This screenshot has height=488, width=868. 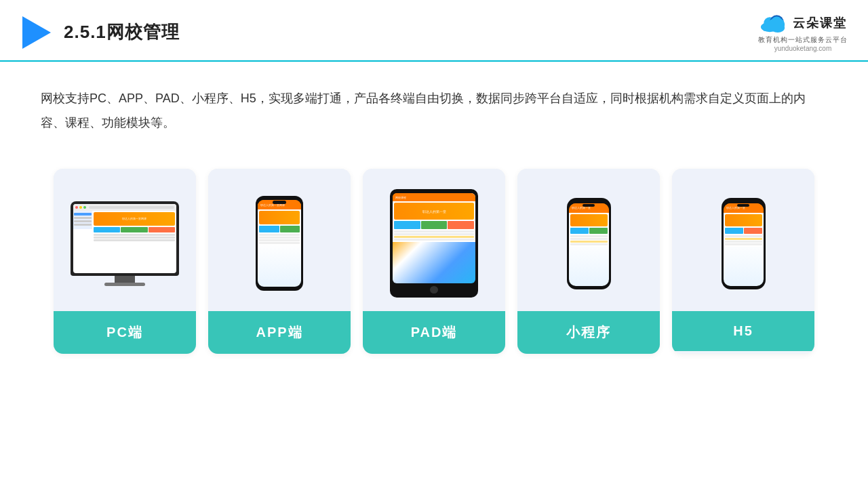 What do you see at coordinates (125, 279) in the screenshot?
I see `monitor-stand` at bounding box center [125, 279].